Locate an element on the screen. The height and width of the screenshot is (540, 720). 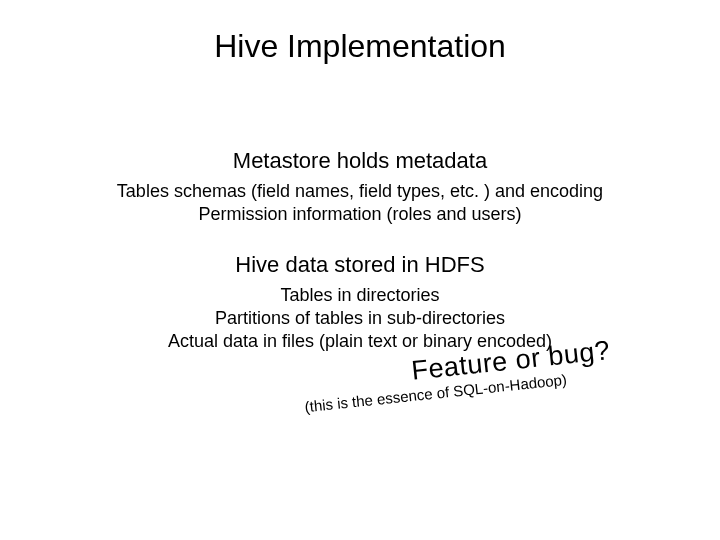
section-1-line-2: Permission information (roles and users) is located at coordinates (360, 214).